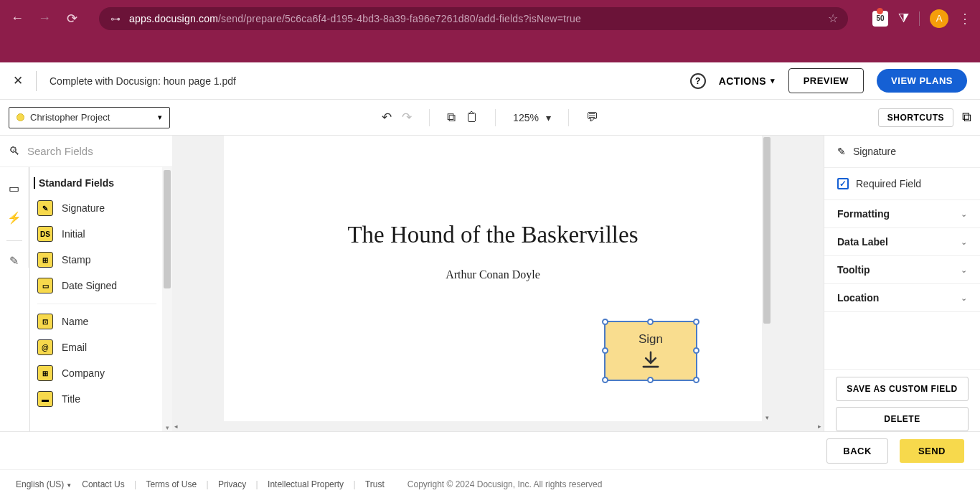 This screenshot has width=980, height=498. I want to click on recipient-name: Christopher Project, so click(91, 118).